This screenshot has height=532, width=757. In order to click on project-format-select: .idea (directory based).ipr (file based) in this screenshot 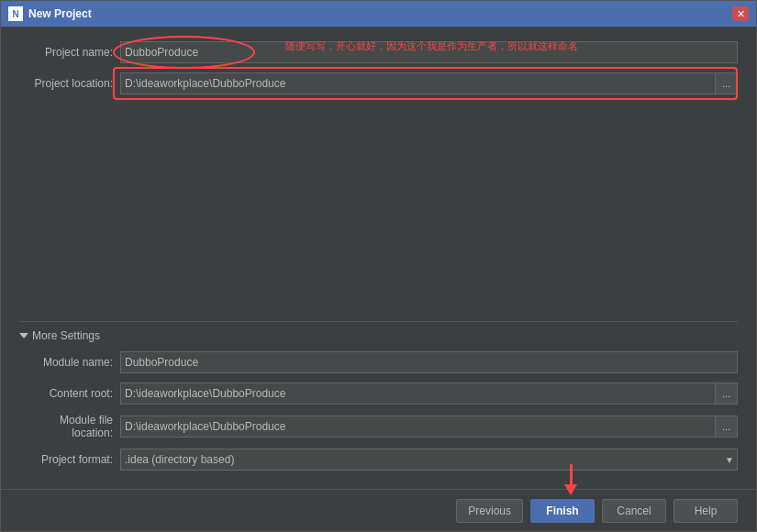, I will do `click(429, 460)`.